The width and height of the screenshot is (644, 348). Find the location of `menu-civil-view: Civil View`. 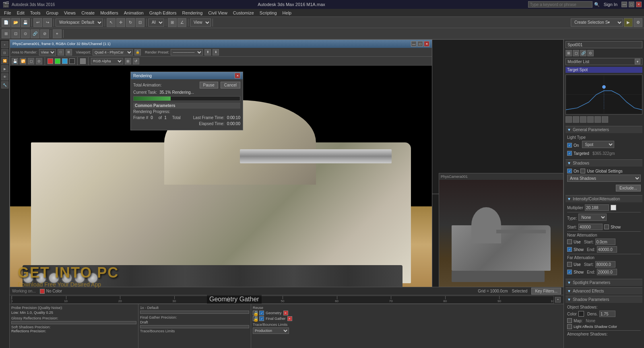

menu-civil-view: Civil View is located at coordinates (217, 13).